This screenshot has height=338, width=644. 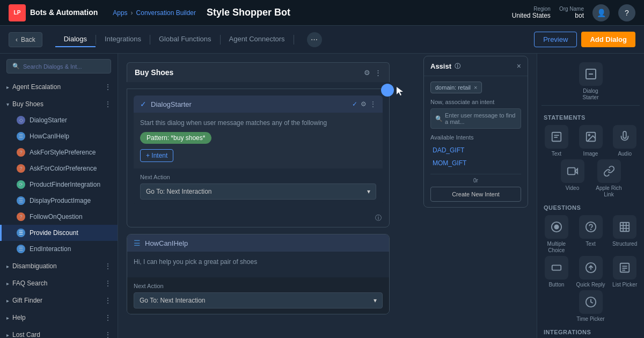 What do you see at coordinates (257, 40) in the screenshot?
I see `tab-agent-connectors: Agent Connectors` at bounding box center [257, 40].